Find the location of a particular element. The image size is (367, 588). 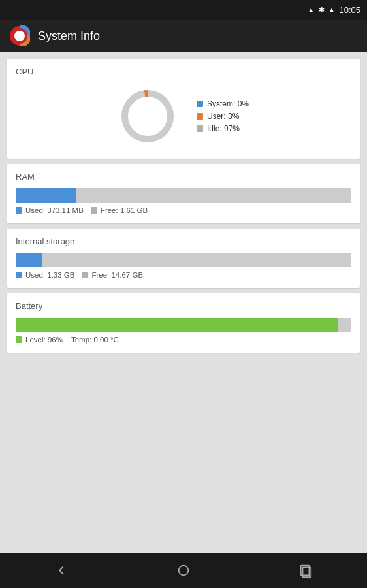

status-bar: ▲ ✱ ▲ 10:05 is located at coordinates (184, 10).